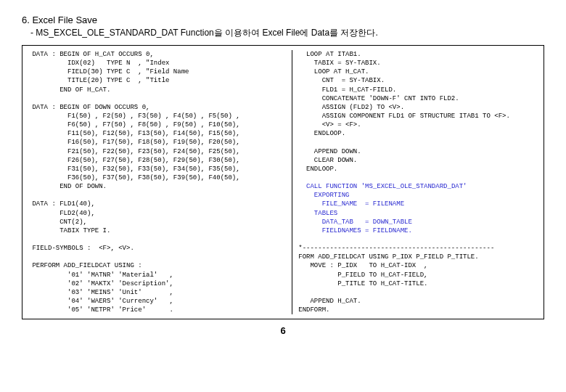 Image resolution: width=566 pixels, height=392 pixels. Describe the element at coordinates (86, 266) in the screenshot. I see `code-line: PERFORM ADD_FIELDCAT USING :` at that location.